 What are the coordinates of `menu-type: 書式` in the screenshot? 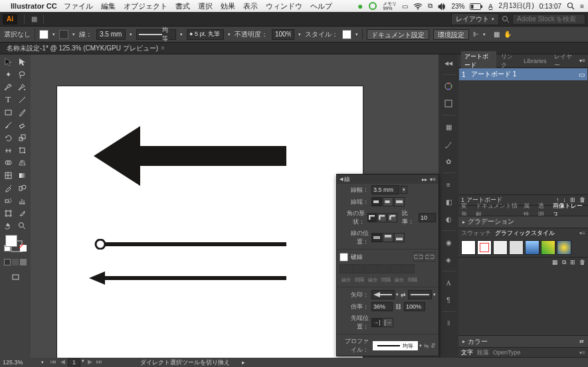 It's located at (183, 7).